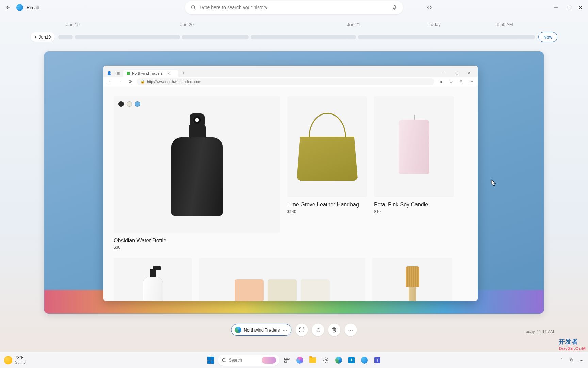  Describe the element at coordinates (327, 212) in the screenshot. I see `product-price: $140` at that location.